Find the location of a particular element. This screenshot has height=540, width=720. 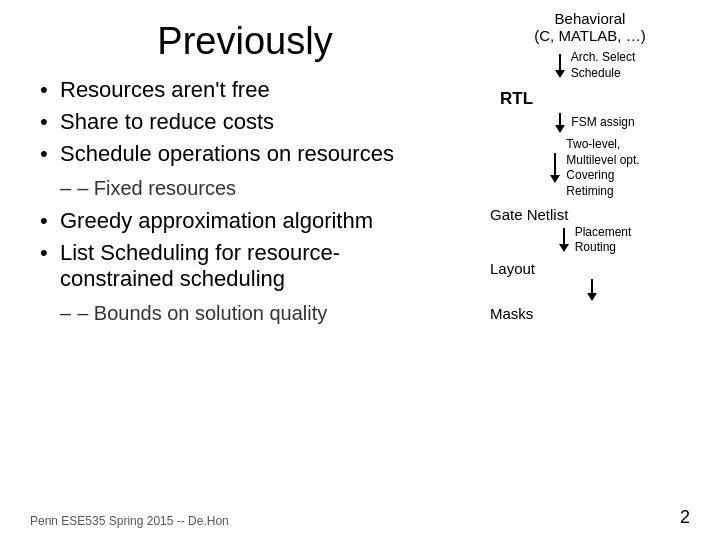

bullet-item-3: Schedule operations on resources is located at coordinates (230, 154).